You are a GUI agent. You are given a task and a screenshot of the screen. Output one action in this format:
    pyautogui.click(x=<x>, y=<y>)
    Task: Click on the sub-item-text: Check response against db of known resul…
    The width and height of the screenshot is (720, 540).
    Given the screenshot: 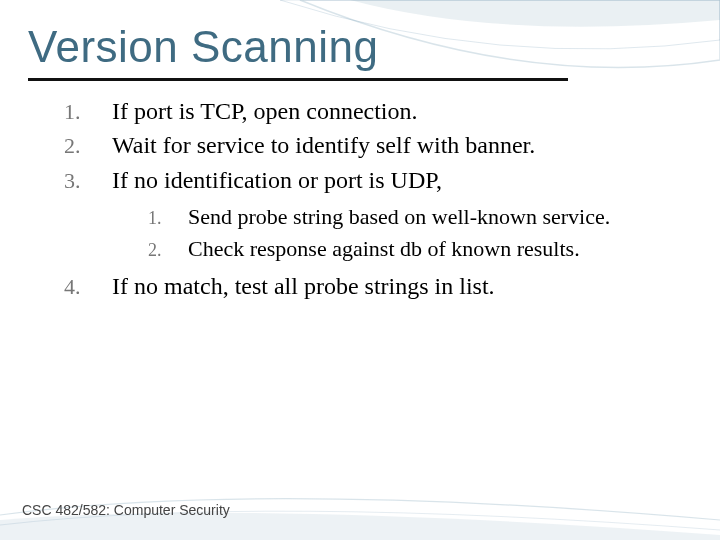 What is the action you would take?
    pyautogui.click(x=384, y=249)
    